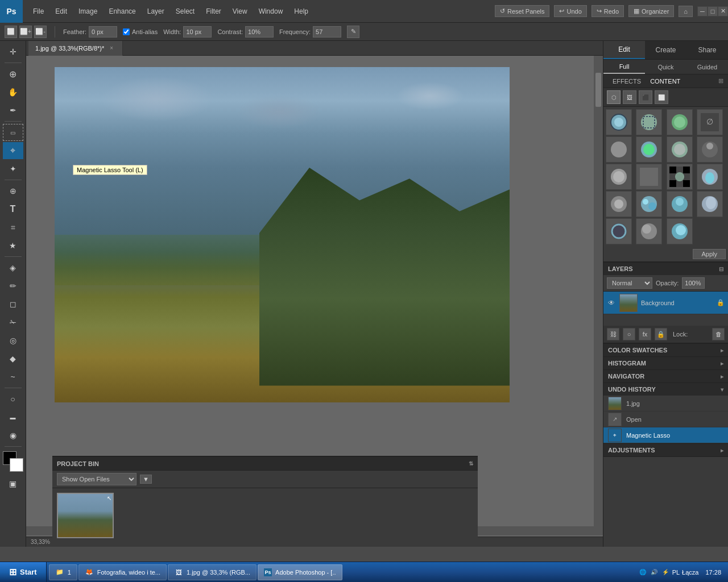  I want to click on filter-dropdown-btn: ▼, so click(146, 479).